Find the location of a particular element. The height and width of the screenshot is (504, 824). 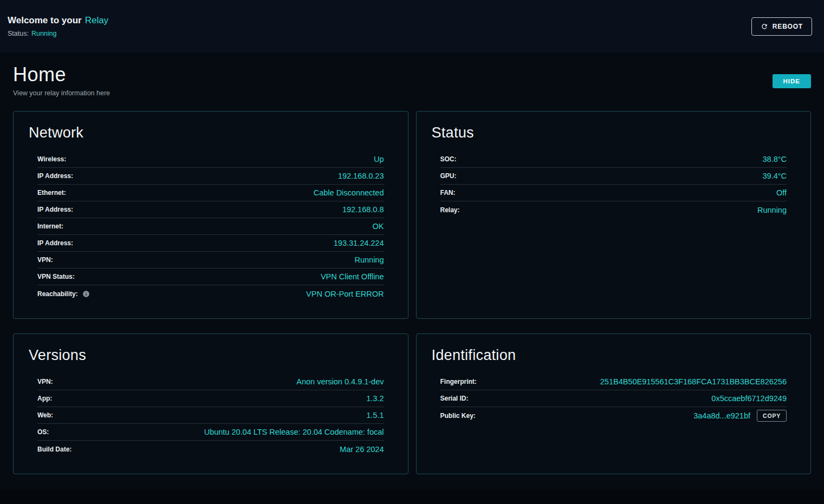

versions-row: VPN: Anon version 0.4.9.1-dev is located at coordinates (211, 382).